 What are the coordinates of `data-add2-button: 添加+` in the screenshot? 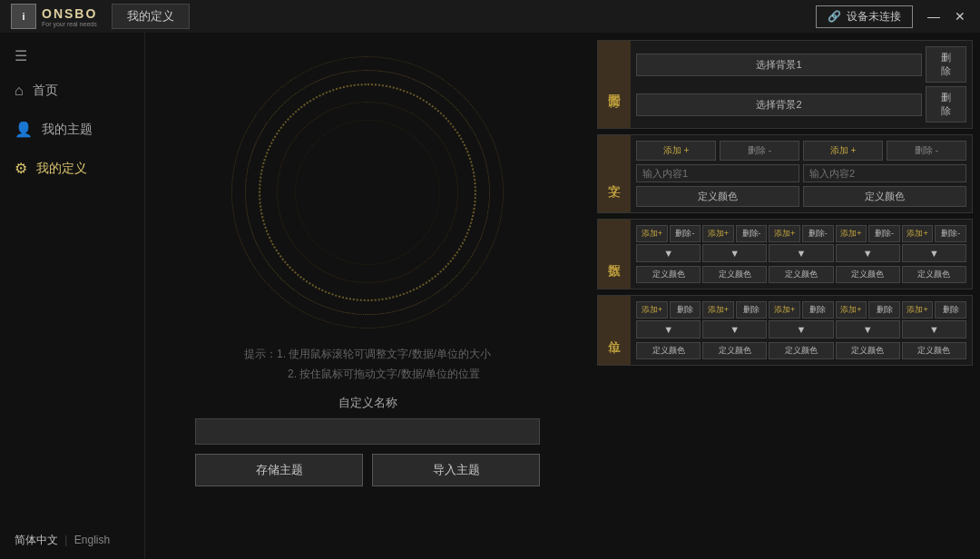 It's located at (719, 234).